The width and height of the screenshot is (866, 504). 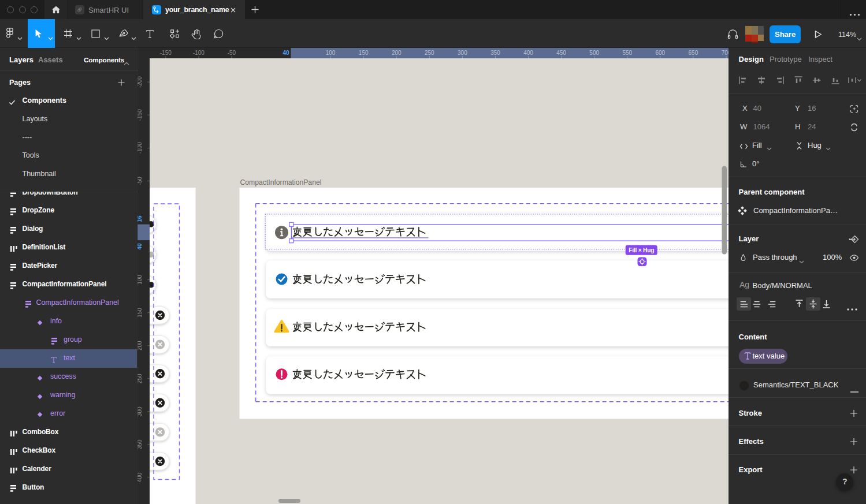 I want to click on svg-text: 700, so click(x=725, y=53).